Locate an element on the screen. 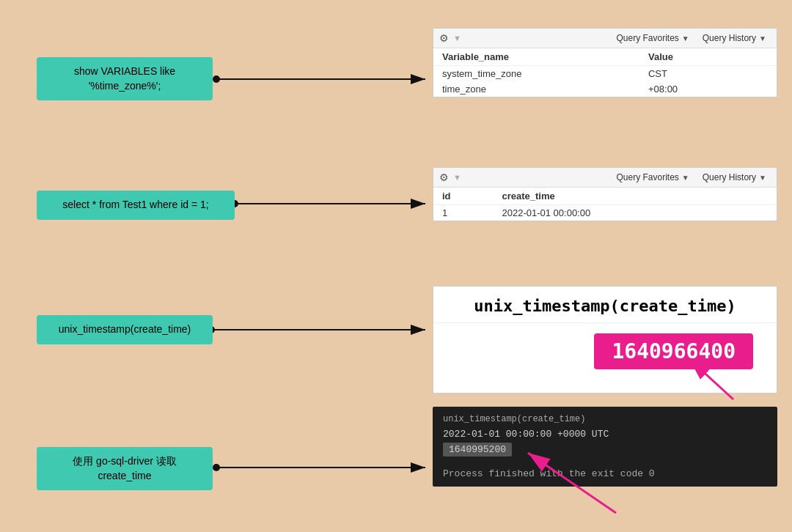 The height and width of the screenshot is (532, 792). cell-id-value: 1 is located at coordinates (463, 213).